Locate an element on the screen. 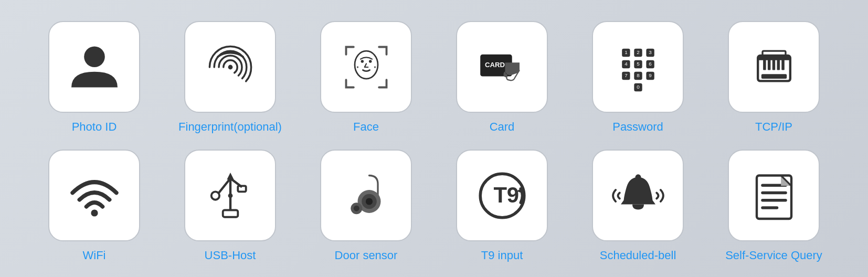  query-icon is located at coordinates (774, 196).